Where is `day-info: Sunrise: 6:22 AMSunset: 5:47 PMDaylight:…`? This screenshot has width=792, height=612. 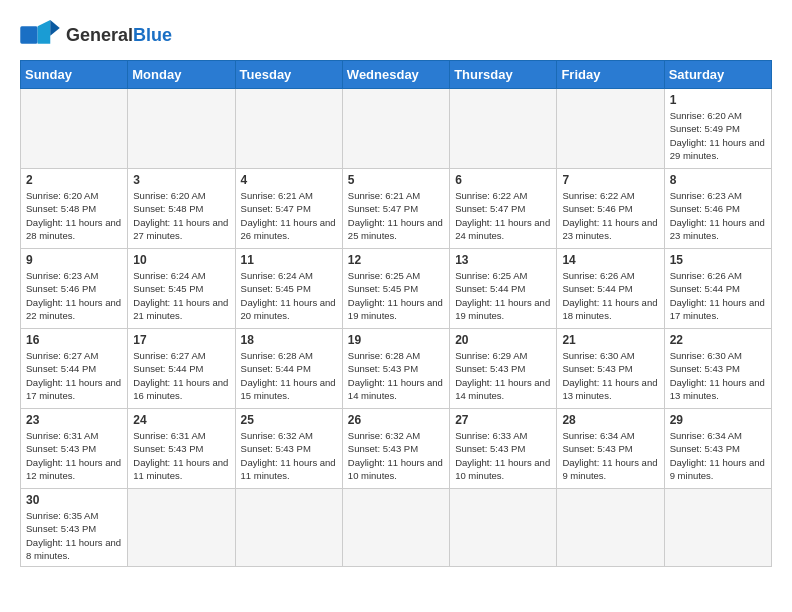
day-info: Sunrise: 6:22 AMSunset: 5:47 PMDaylight:… is located at coordinates (503, 216).